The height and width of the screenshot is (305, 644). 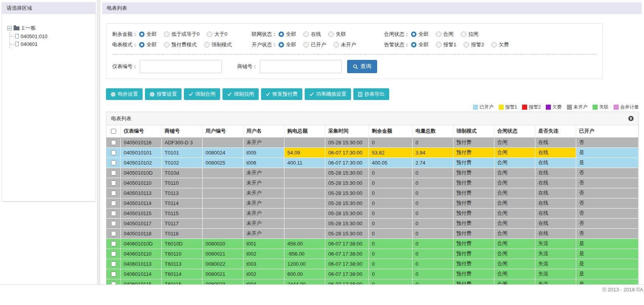 I want to click on radio-option-未开户: 未开户, so click(x=345, y=45).